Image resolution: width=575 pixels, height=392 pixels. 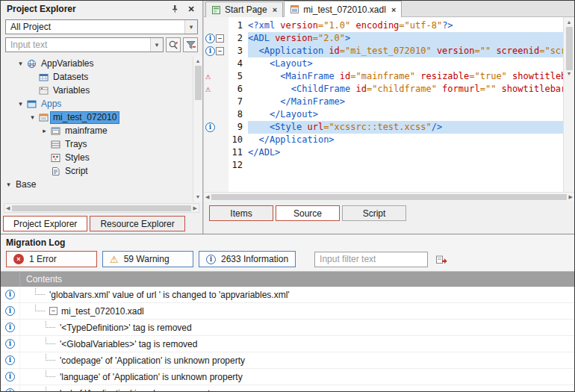 What do you see at coordinates (288, 377) in the screenshot?
I see `log-row: i'language' of 'Application' is unknown …` at bounding box center [288, 377].